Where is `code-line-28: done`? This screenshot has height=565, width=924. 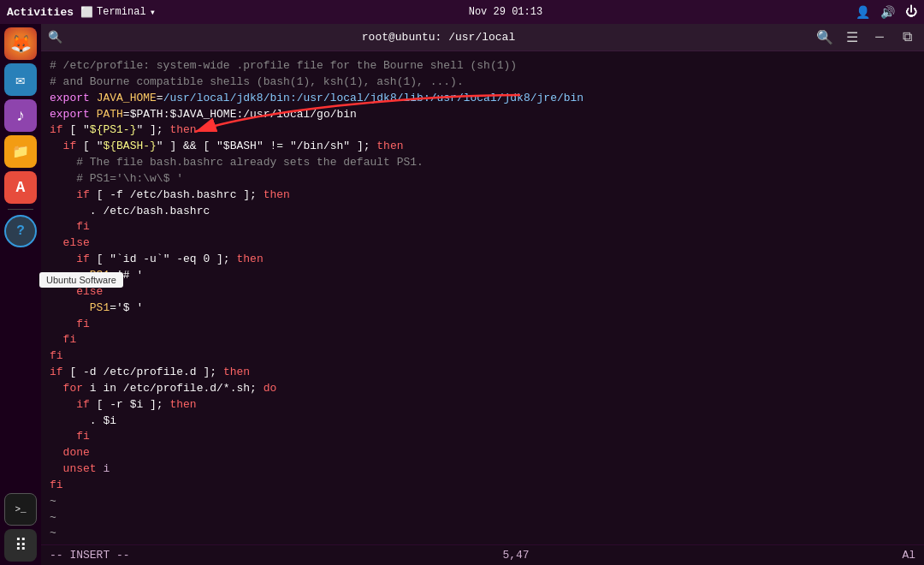 code-line-28: done is located at coordinates (483, 454).